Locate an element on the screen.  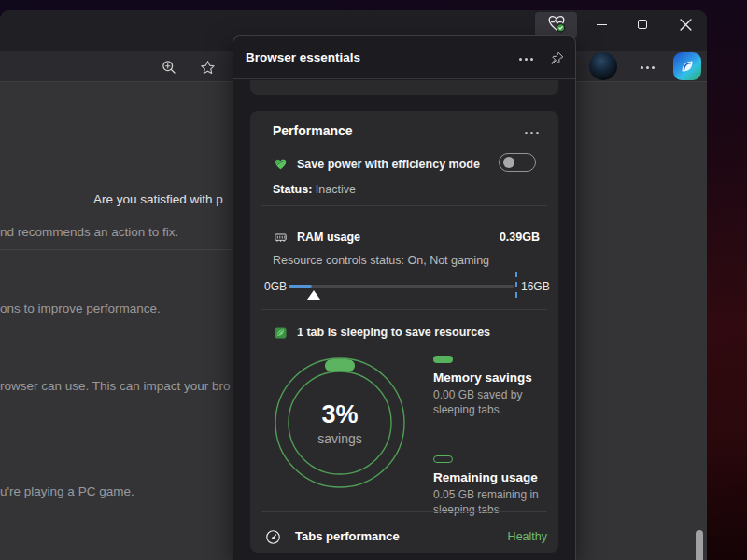
efficiency-leaf-heart-icon is located at coordinates (280, 164).